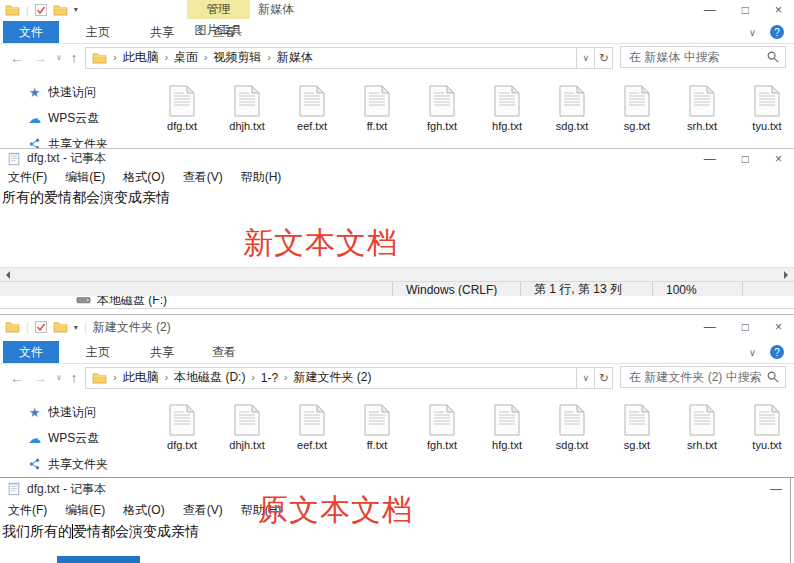 The width and height of the screenshot is (794, 563). I want to click on search-input: 在 新建文件夹 (2) 中搜索, so click(703, 377).